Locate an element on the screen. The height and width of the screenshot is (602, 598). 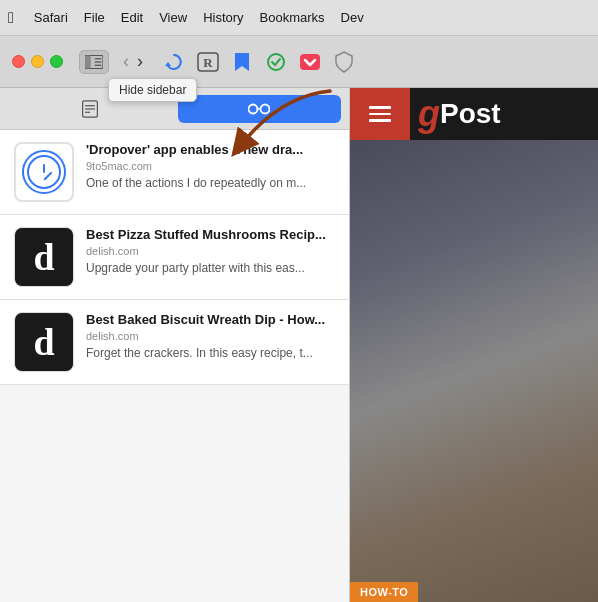
item-title: 'Dropover' app enables a new dra... is located at coordinates (210, 150).